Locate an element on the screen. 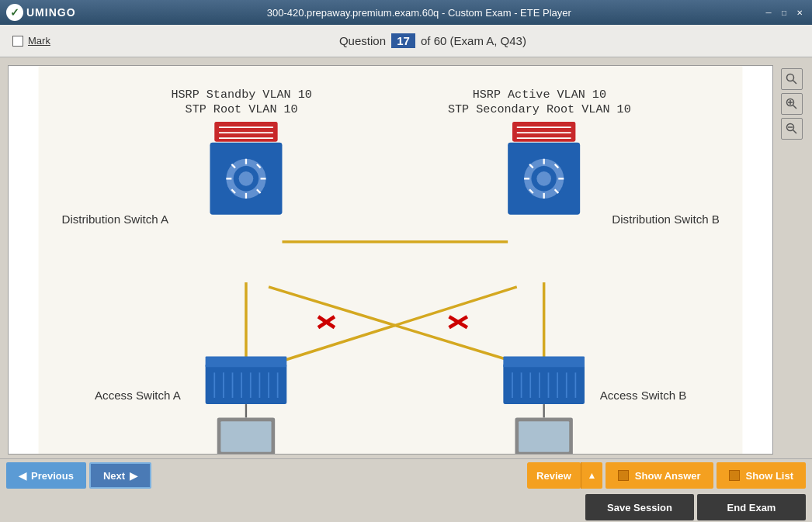 The width and height of the screenshot is (812, 522). logo-text: UMINGO is located at coordinates (51, 12).